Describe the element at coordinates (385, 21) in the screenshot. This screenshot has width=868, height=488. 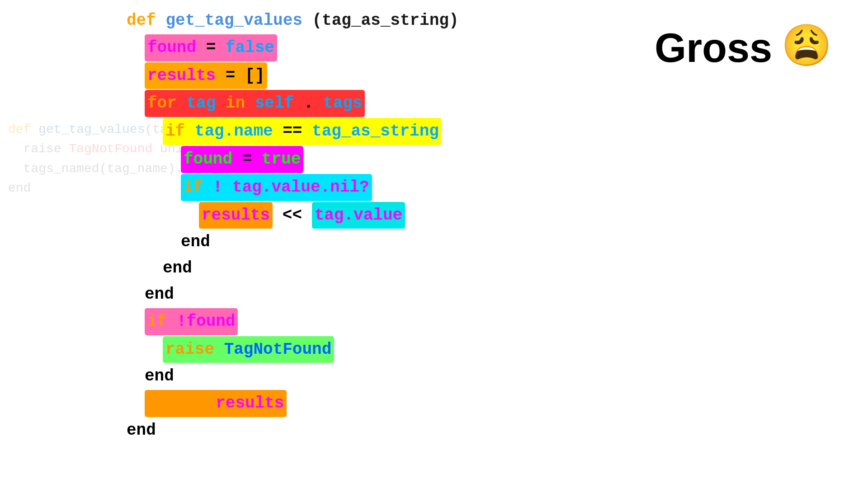
I see `params: (tag_as_string)` at that location.